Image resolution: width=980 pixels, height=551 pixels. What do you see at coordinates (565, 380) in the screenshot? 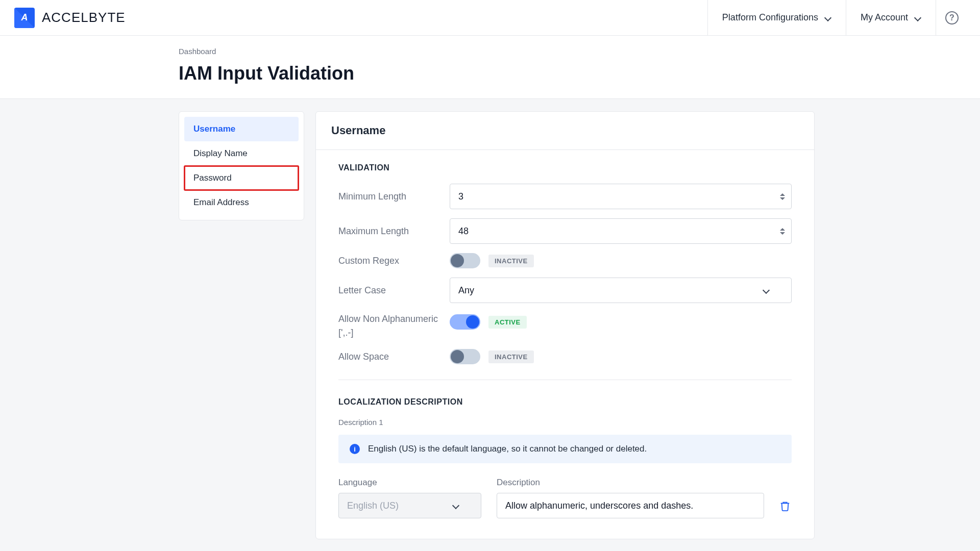
I see `section-divider` at bounding box center [565, 380].